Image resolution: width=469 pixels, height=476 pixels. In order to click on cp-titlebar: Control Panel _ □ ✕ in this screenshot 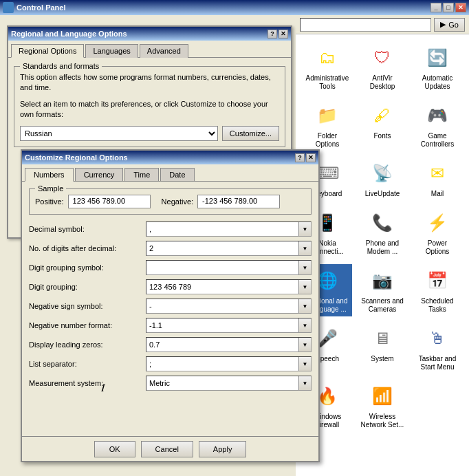, I will do `click(235, 8)`.